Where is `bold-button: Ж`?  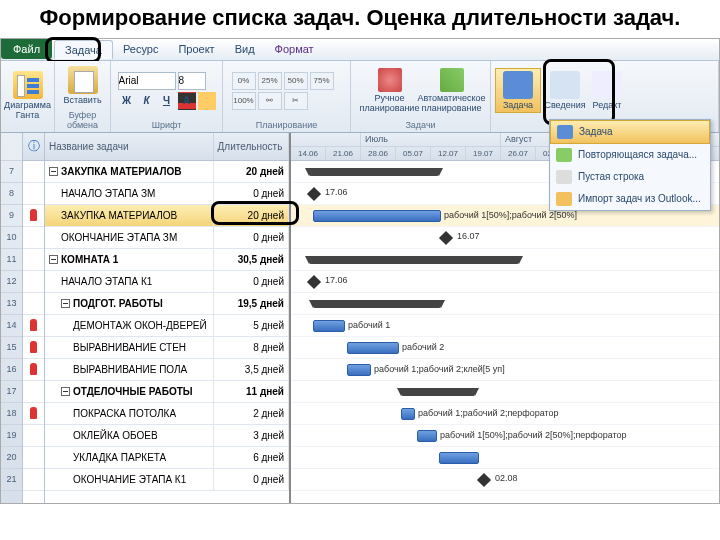 bold-button: Ж is located at coordinates (127, 101).